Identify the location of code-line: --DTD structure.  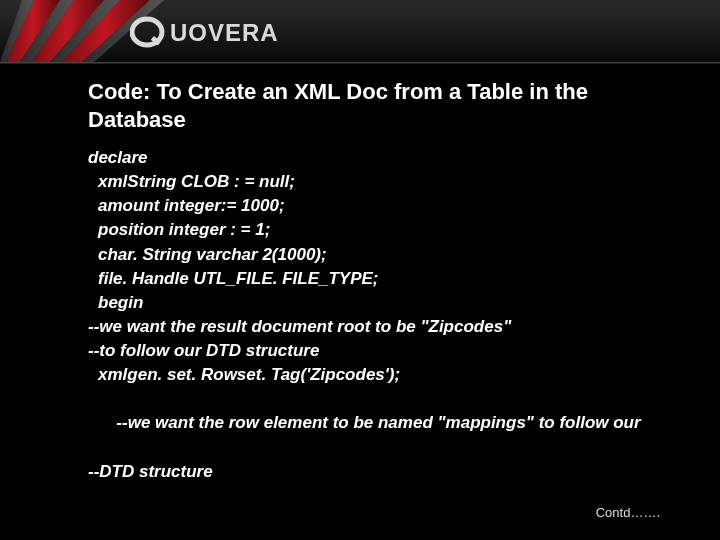
(366, 472).